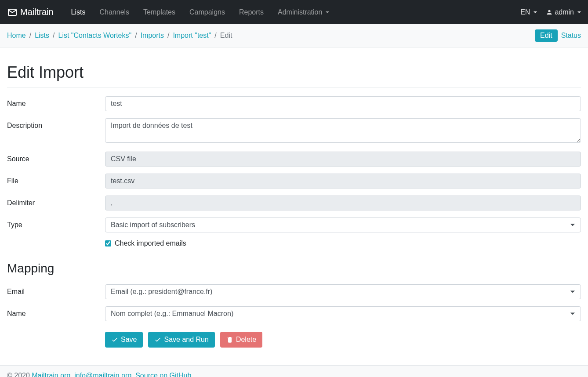  I want to click on label-description: Description, so click(56, 124).